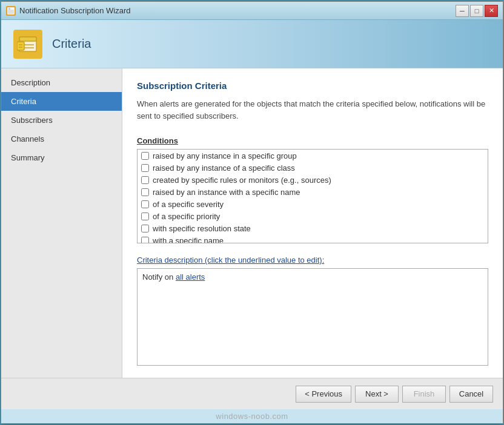  Describe the element at coordinates (252, 417) in the screenshot. I see `watermark: windows-noob.com` at that location.